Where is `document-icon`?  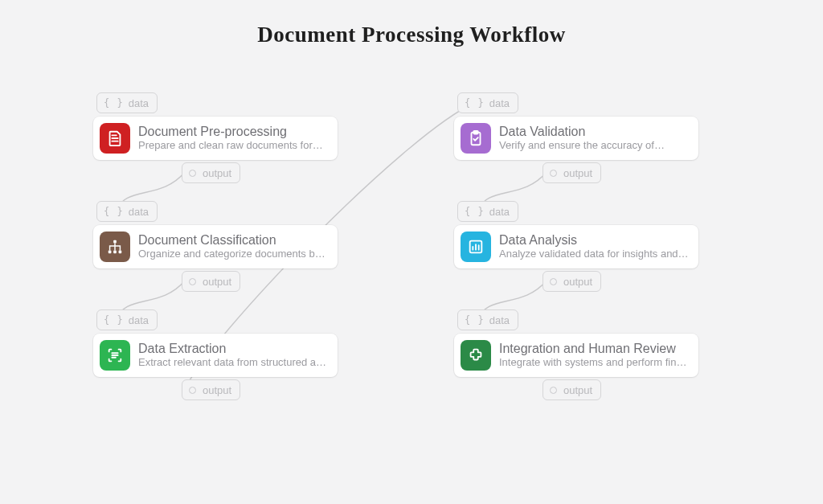 document-icon is located at coordinates (115, 138).